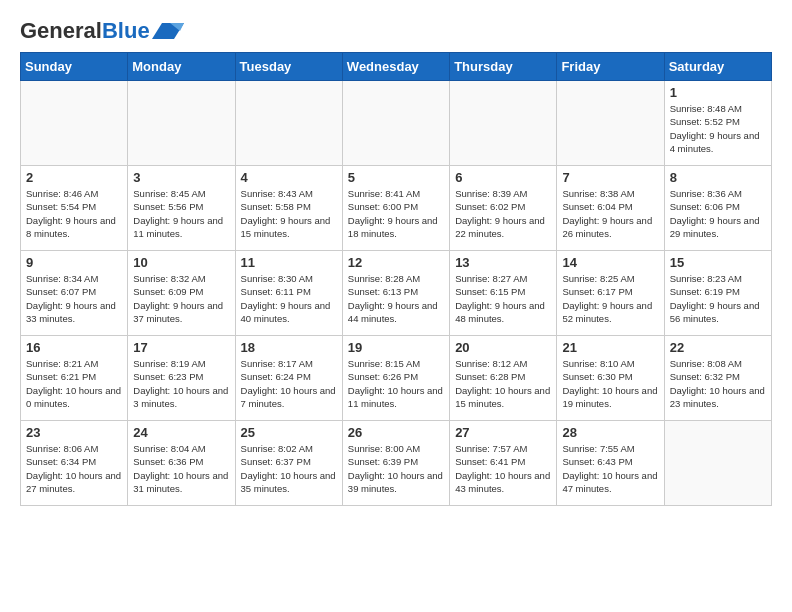 This screenshot has height=612, width=792. What do you see at coordinates (288, 294) in the screenshot?
I see `calendar-day-cell: 11Sunrise: 8:30 AM Sunset: 6:11 PM Dayli…` at bounding box center [288, 294].